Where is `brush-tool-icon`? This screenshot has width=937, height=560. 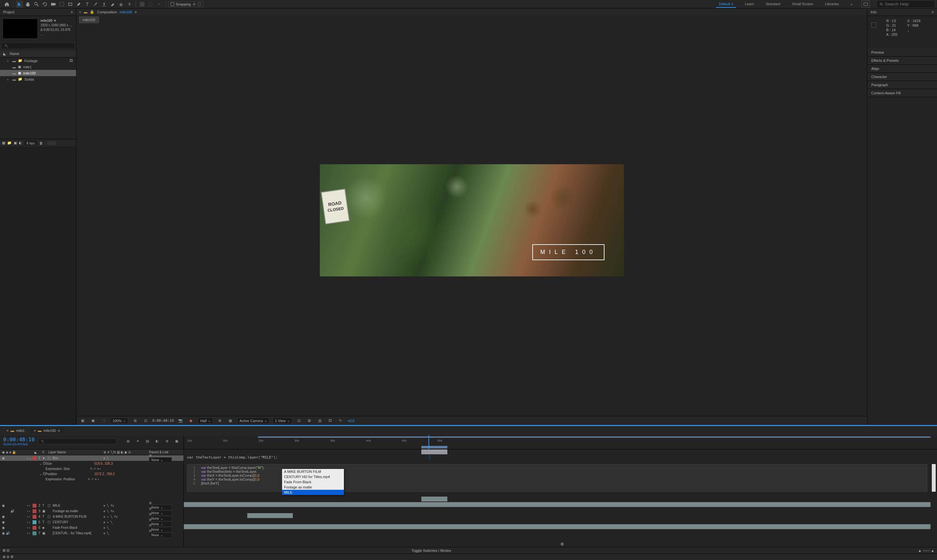
brush-tool-icon is located at coordinates (96, 5).